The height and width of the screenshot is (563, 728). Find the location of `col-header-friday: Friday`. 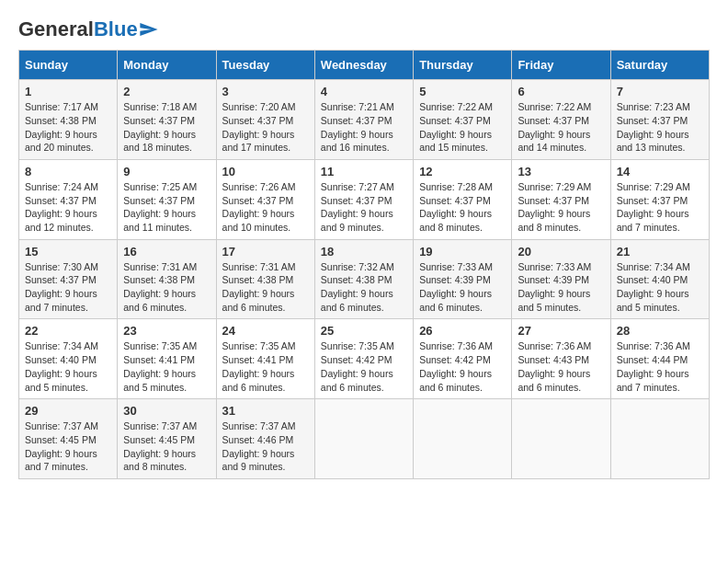

col-header-friday: Friday is located at coordinates (561, 65).